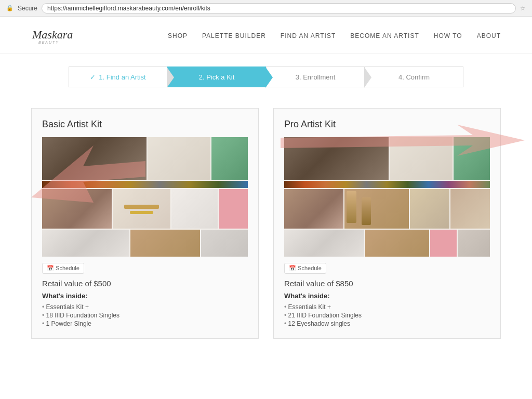  What do you see at coordinates (387, 307) in the screenshot?
I see `pro-feature-1: Essentials Kit +` at bounding box center [387, 307].